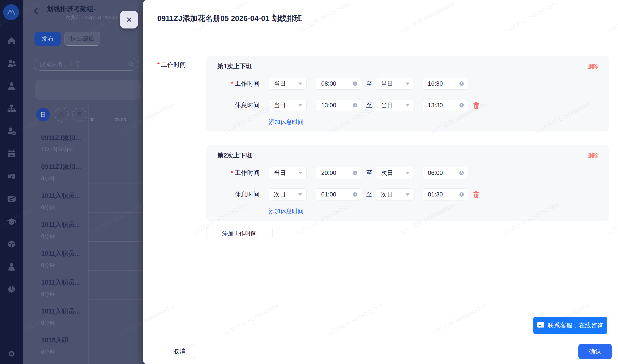  What do you see at coordinates (12, 354) in the screenshot?
I see `gear-icon` at bounding box center [12, 354].